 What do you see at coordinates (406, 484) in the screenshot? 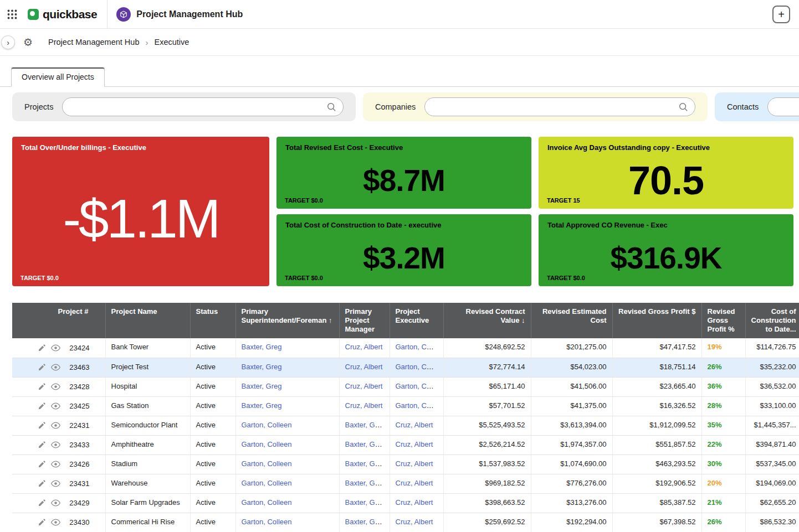
I see `table-row: 23431WarehouseActiveGarton, ColleenBaxte…` at bounding box center [406, 484].